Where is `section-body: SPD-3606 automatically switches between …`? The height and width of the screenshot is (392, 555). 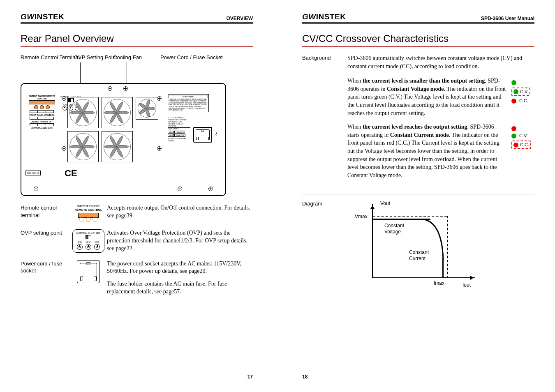
section-body: SPD-3606 automatically switches between … is located at coordinates (441, 120).